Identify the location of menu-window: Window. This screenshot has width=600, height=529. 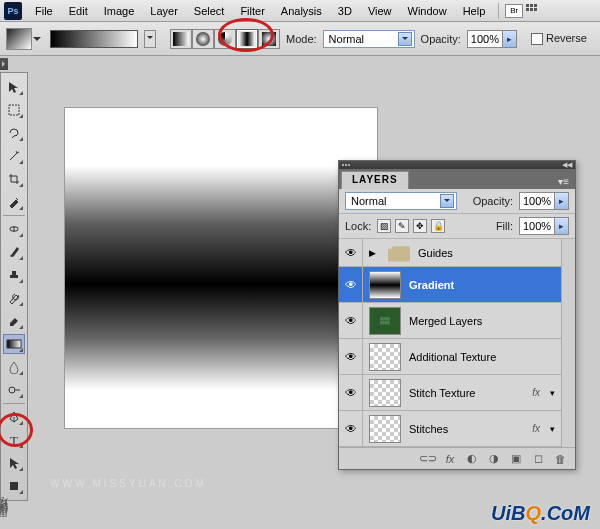
(428, 11).